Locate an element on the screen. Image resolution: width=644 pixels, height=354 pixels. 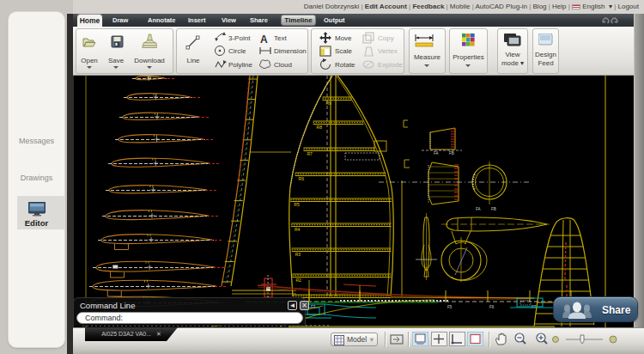
svg-text: F5 is located at coordinates (450, 308).